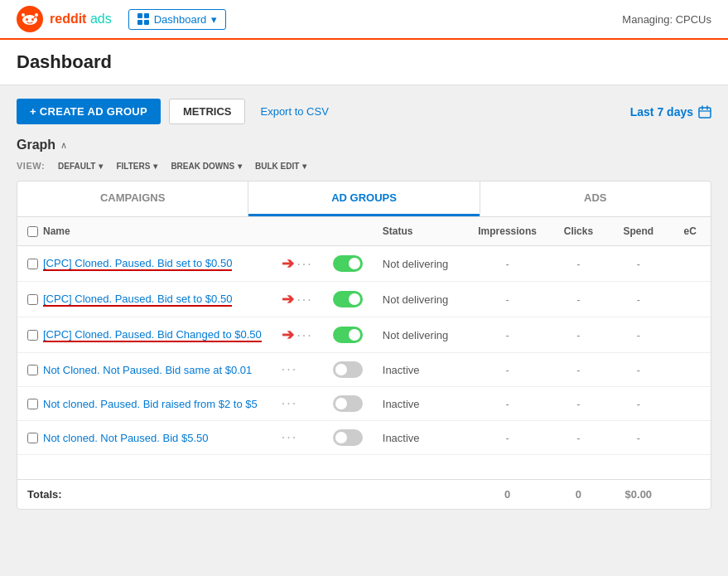  I want to click on table-row: [CPC] Cloned. Paused. Bid Changed to $0.…, so click(364, 335).